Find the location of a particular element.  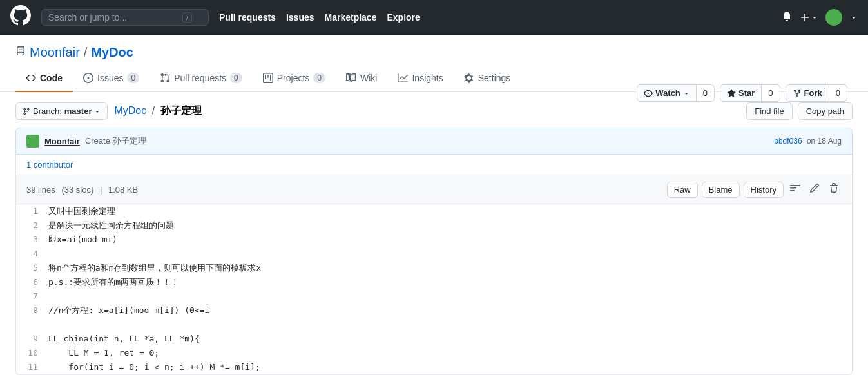

watch-label: Watch is located at coordinates (668, 93).